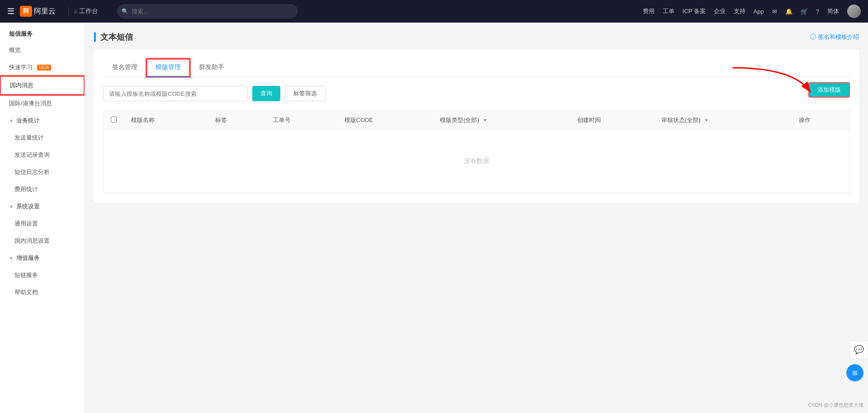 Image resolution: width=868 pixels, height=413 pixels. What do you see at coordinates (829, 90) in the screenshot?
I see `add-template-button: 添加模版` at bounding box center [829, 90].